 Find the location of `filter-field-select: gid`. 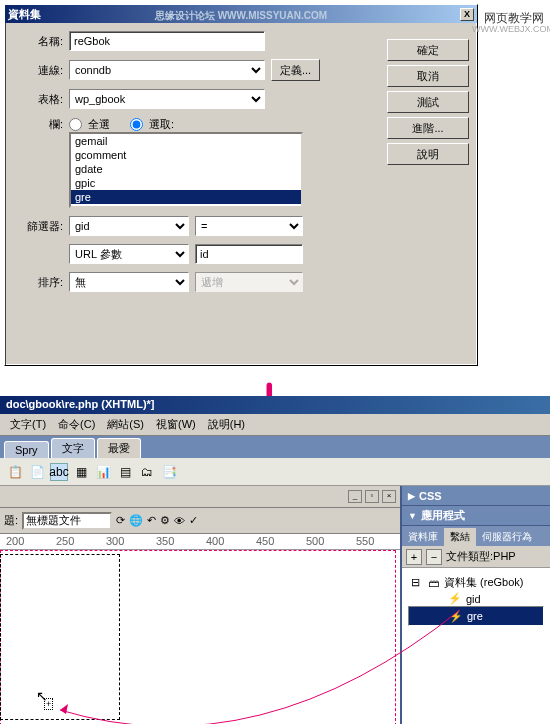

filter-field-select: gid is located at coordinates (129, 226).